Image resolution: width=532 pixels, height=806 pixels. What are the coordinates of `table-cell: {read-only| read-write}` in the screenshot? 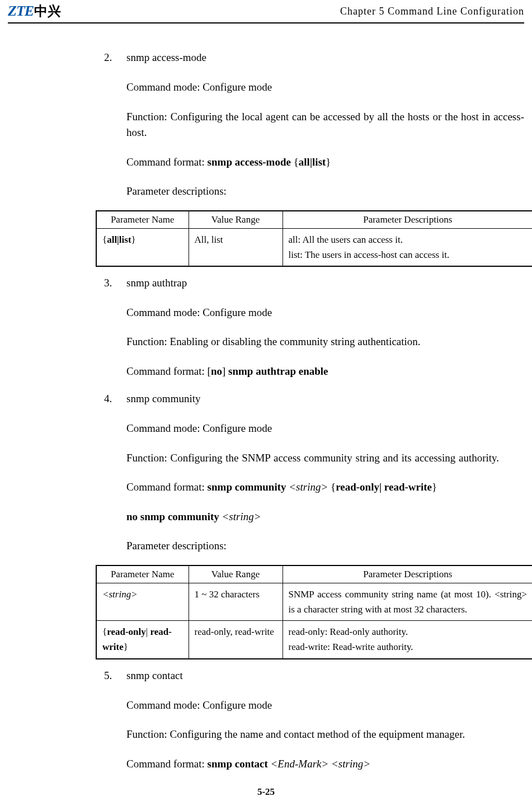 It's located at (142, 640).